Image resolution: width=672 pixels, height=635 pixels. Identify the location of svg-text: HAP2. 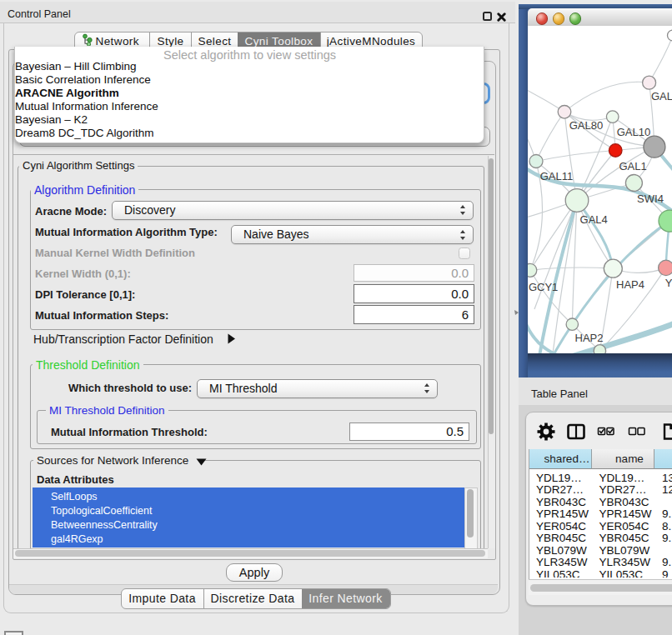
(589, 338).